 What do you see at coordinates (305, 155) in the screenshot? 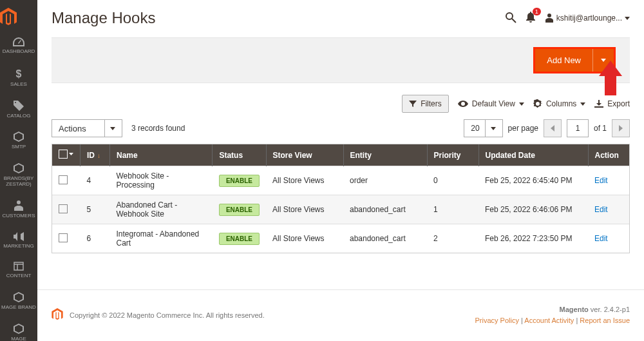
I see `col-store-view: Store View` at bounding box center [305, 155].